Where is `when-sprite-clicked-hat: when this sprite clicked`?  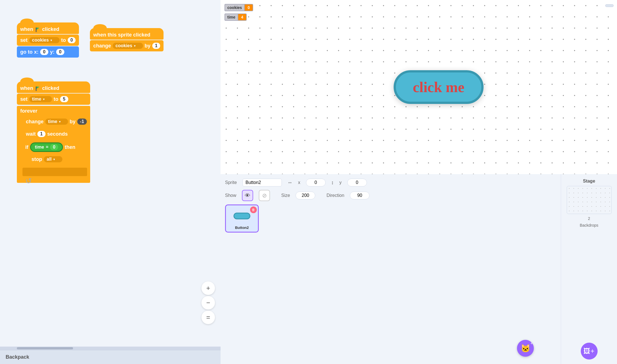
when-sprite-clicked-hat: when this sprite clicked is located at coordinates (127, 34).